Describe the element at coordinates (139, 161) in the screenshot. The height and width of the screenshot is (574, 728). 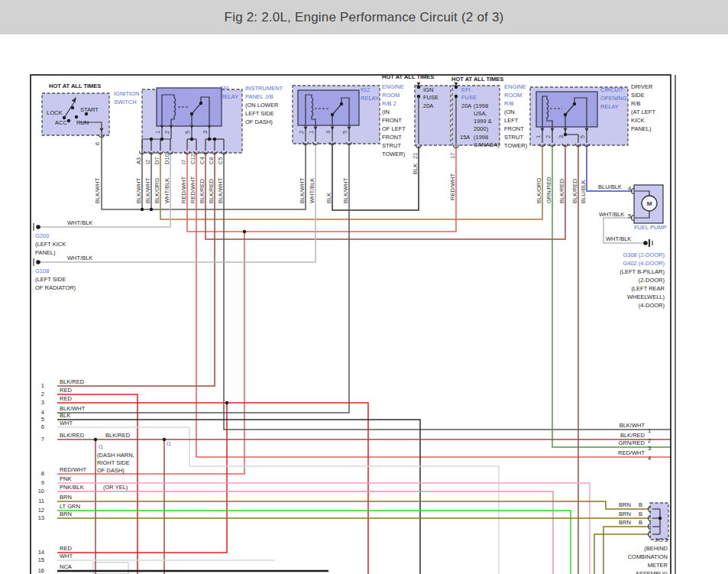
I see `vlabel-ip_jb-connectors-0: A3` at that location.